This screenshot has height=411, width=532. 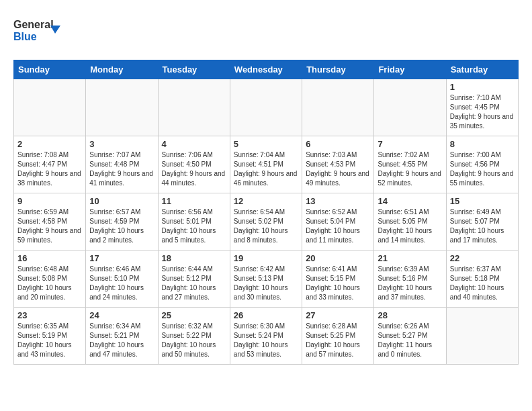 What do you see at coordinates (194, 316) in the screenshot?
I see `day-number: 25` at bounding box center [194, 316].